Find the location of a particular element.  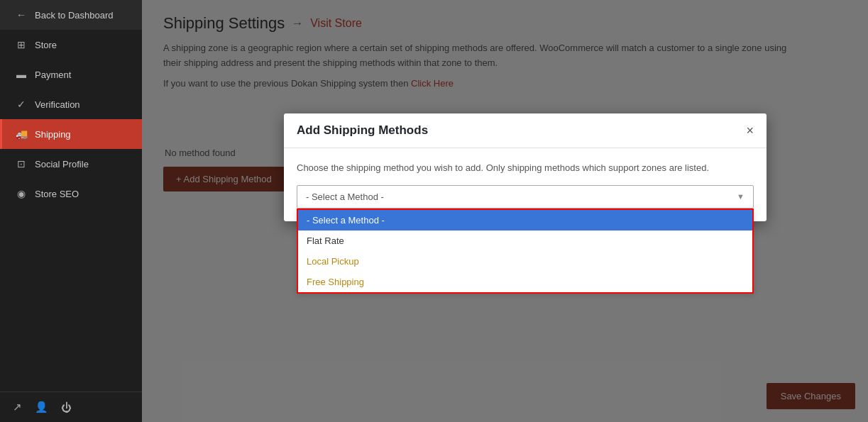

modal-body: Choose the shipping method you wish to a… is located at coordinates (525, 184).